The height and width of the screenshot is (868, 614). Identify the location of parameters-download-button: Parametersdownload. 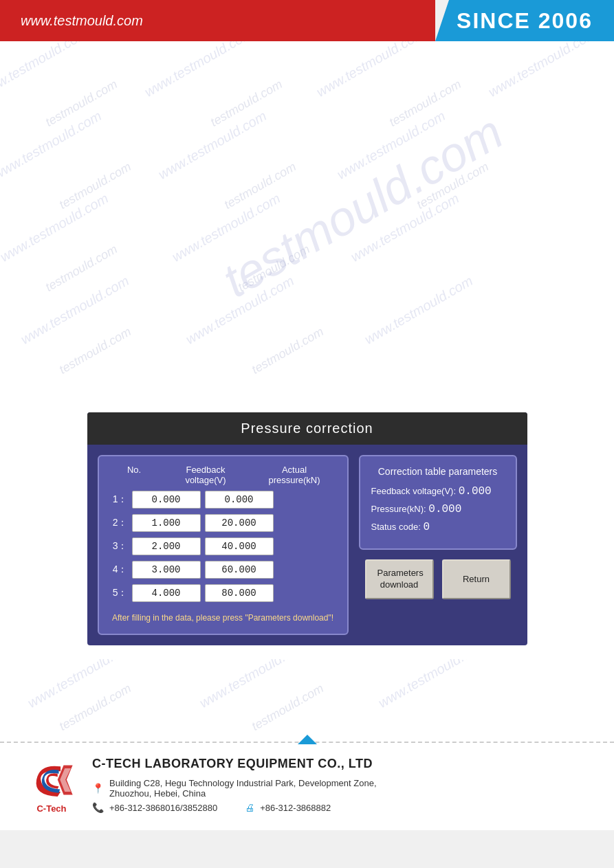
(399, 579).